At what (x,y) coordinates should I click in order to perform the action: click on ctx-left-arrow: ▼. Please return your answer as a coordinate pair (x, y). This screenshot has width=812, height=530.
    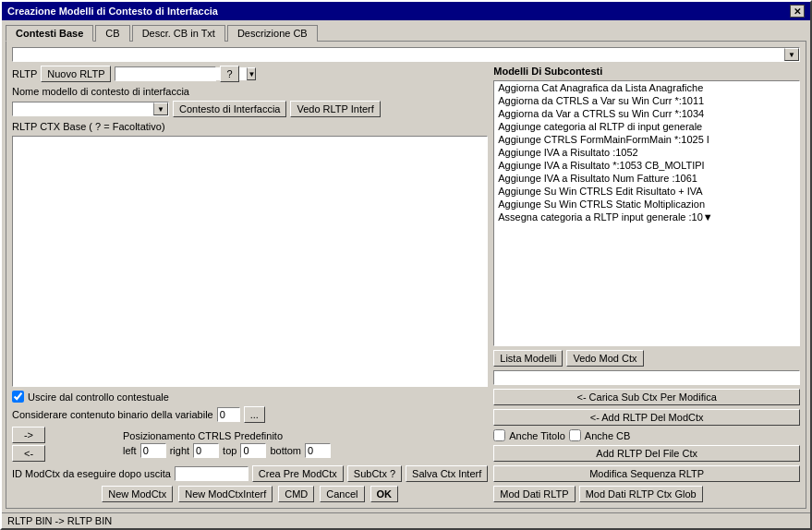
    Looking at the image, I should click on (161, 109).